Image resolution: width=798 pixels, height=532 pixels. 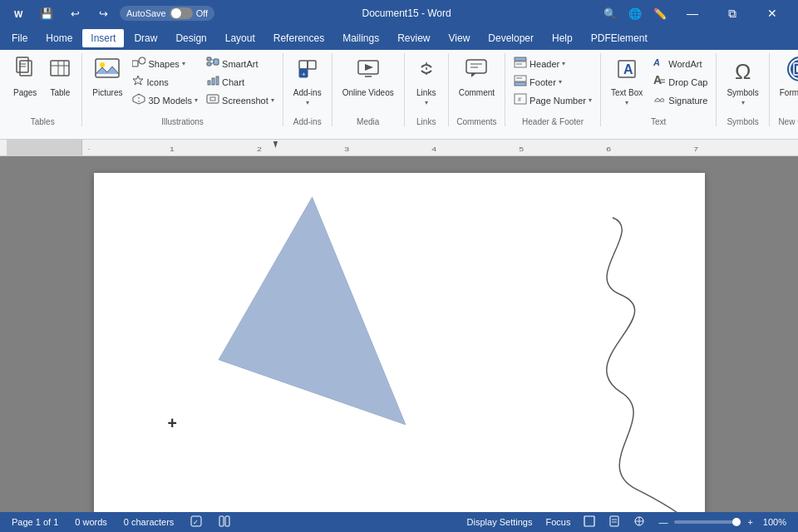 I want to click on ribbon-group-comments: Comment Comments, so click(x=478, y=90).